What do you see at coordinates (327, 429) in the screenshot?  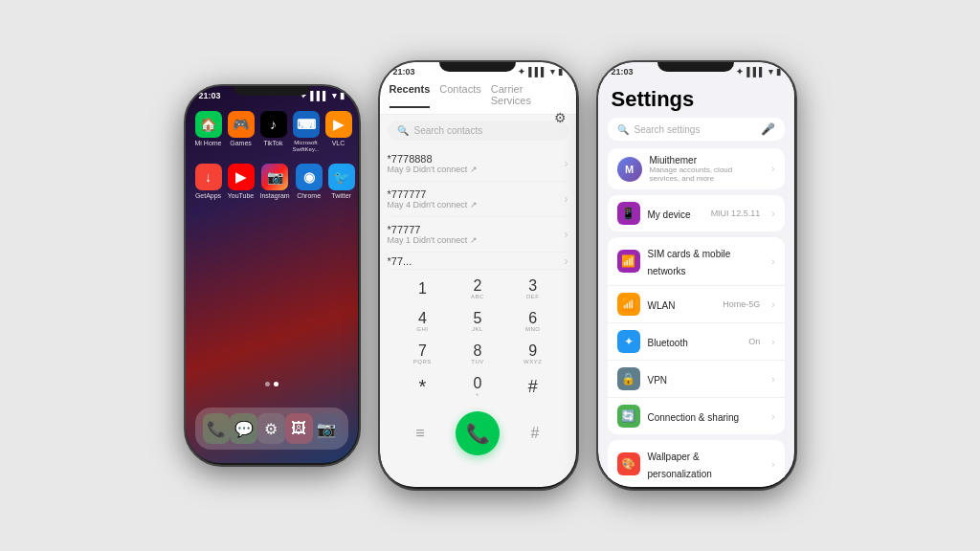 I see `dock-camera: 📷` at bounding box center [327, 429].